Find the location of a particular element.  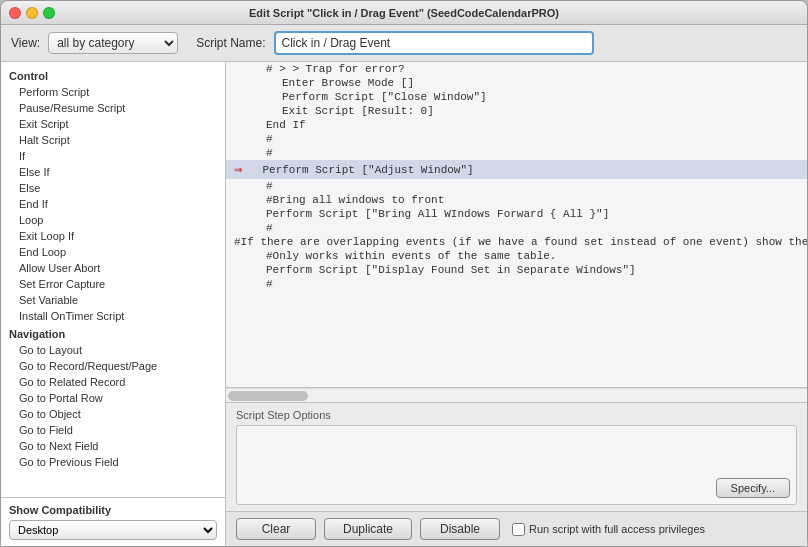

list-item: Go to Portal Row is located at coordinates (113, 398).